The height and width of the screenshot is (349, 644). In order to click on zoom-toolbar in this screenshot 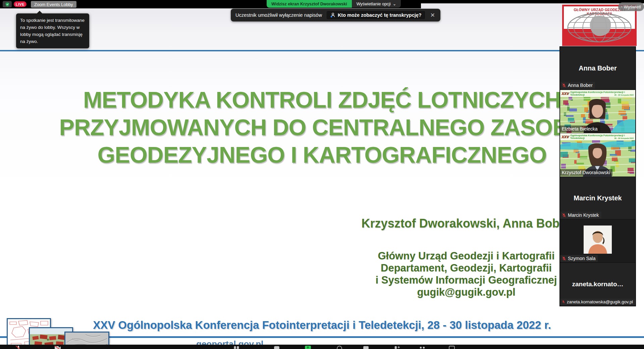, I will do `click(322, 347)`.